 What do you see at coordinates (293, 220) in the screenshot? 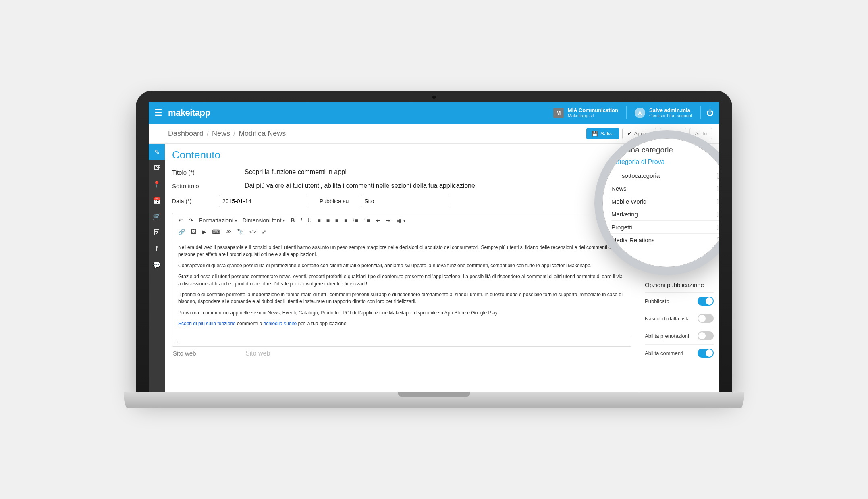
I see `bold-button: B` at bounding box center [293, 220].